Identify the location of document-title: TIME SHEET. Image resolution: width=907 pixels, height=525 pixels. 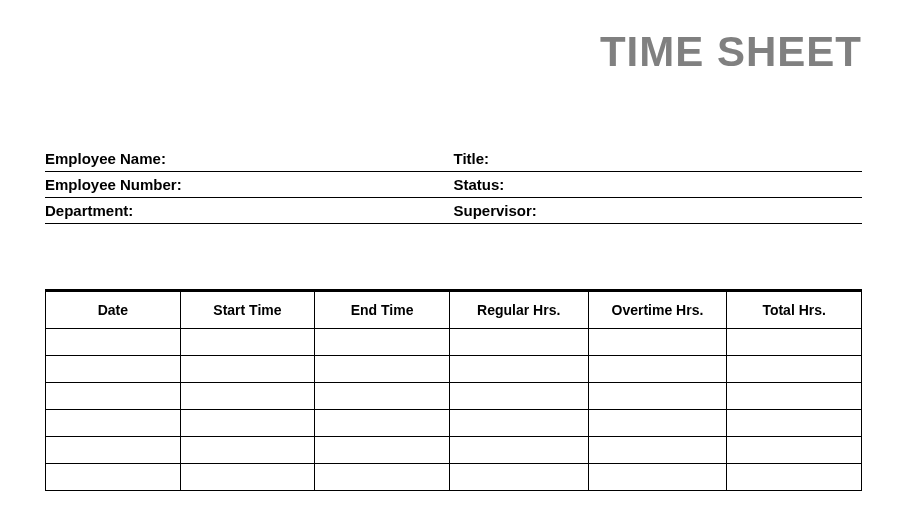
(454, 52).